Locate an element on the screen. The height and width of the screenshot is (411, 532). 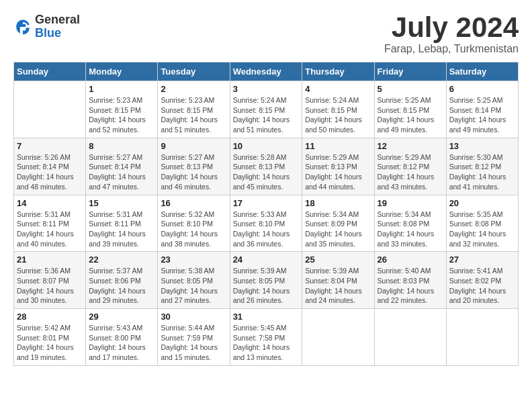
calendar-cell: 7Sunrise: 5:26 AMSunset: 8:14 PMDaylight… is located at coordinates (50, 167).